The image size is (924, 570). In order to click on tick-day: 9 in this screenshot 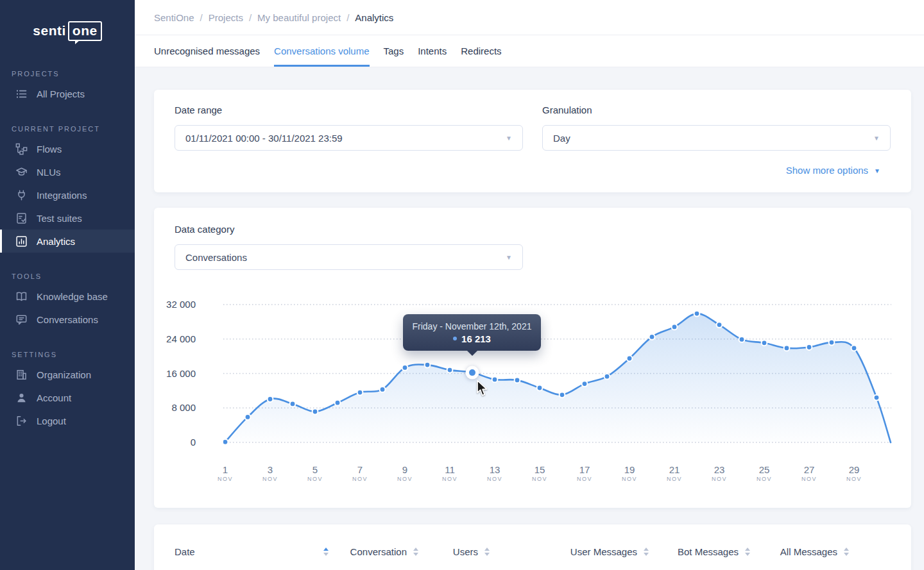, I will do `click(405, 469)`.